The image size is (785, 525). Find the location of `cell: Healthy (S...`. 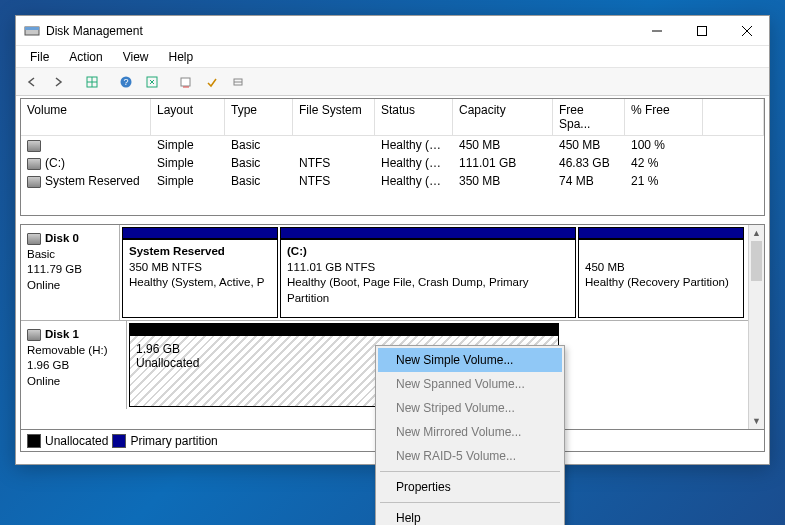

cell: Healthy (S... is located at coordinates (414, 181).